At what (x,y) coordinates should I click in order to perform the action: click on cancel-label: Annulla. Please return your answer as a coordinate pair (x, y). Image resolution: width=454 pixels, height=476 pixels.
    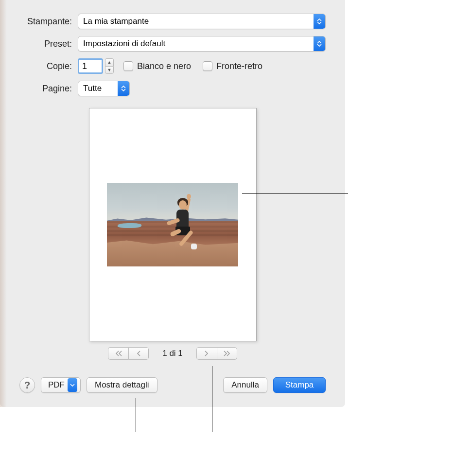
    Looking at the image, I should click on (245, 385).